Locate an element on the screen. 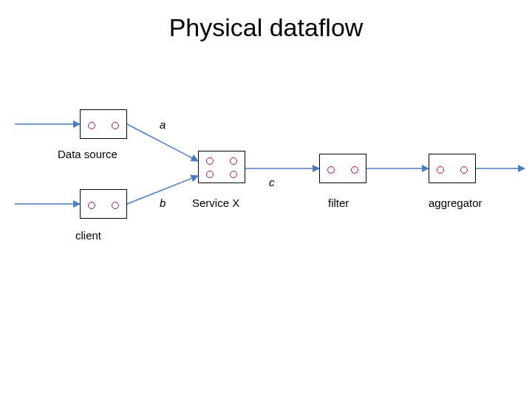  edge-label-a: a is located at coordinates (163, 124).